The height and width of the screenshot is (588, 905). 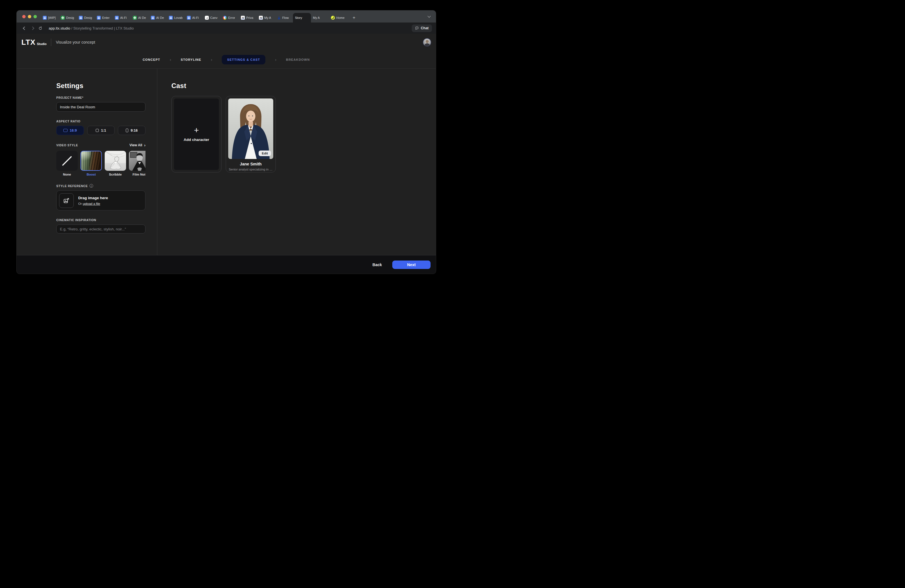 I want to click on browser-tab: Lovab, so click(x=176, y=17).